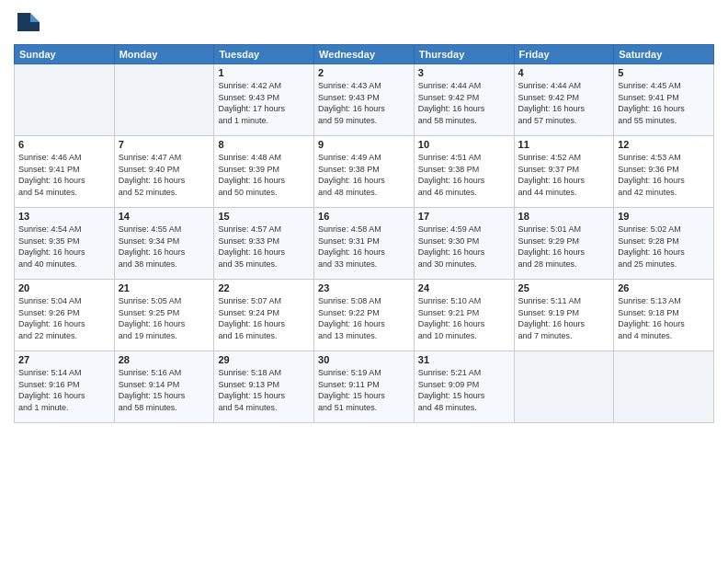 The width and height of the screenshot is (728, 563). I want to click on calendar-cell: 27Sunrise: 5:14 AM Sunset: 9:16 PM Dayli…, so click(64, 387).